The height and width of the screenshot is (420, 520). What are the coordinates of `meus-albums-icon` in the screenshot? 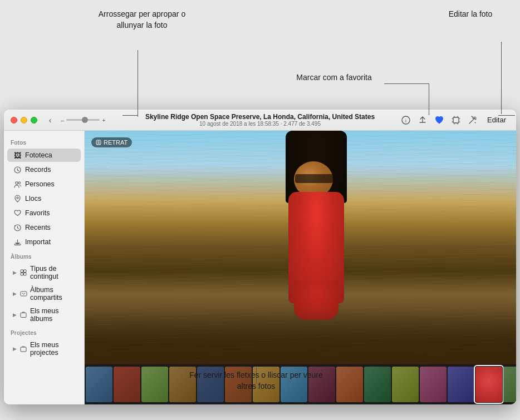 It's located at (23, 315).